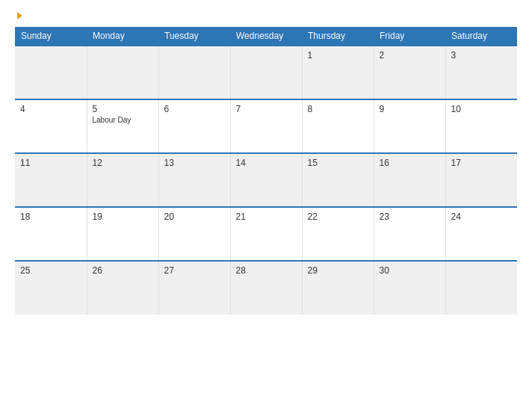 The width and height of the screenshot is (532, 411). What do you see at coordinates (409, 72) in the screenshot?
I see `calendar-day-cell: 2` at bounding box center [409, 72].